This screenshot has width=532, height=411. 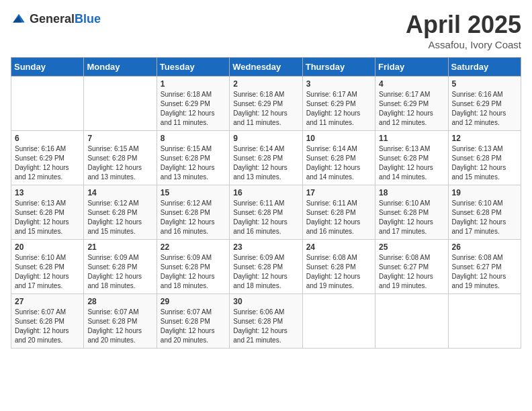 What do you see at coordinates (193, 158) in the screenshot?
I see `calendar-cell: 8Sunrise: 6:15 AM Sunset: 6:28 PM Daylig…` at bounding box center [193, 158].